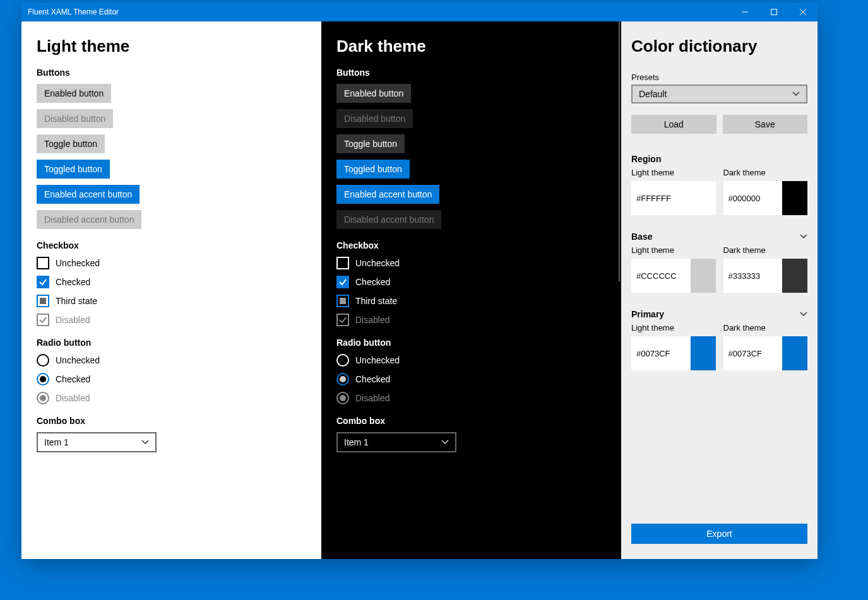 The image size is (868, 600). What do you see at coordinates (471, 47) in the screenshot?
I see `dark-heading: Dark theme` at bounding box center [471, 47].